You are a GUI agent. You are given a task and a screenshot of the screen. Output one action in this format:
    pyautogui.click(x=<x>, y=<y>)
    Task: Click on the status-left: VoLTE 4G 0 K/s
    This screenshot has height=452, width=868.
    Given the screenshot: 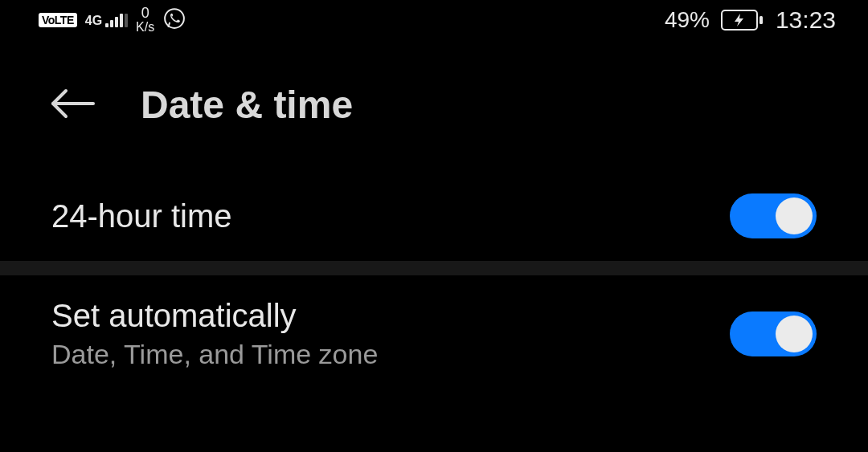 What is the action you would take?
    pyautogui.click(x=113, y=20)
    